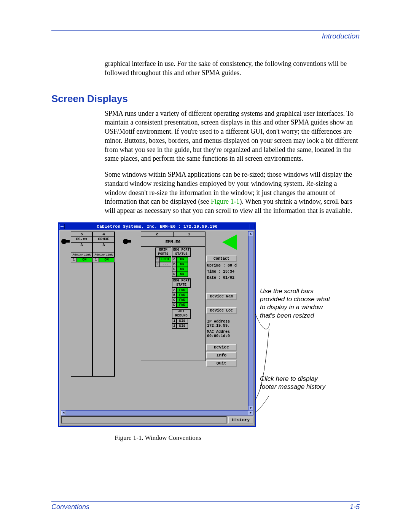 The width and height of the screenshot is (411, 532). What do you see at coordinates (190, 234) in the screenshot?
I see `slot-head-1: 1` at bounding box center [190, 234].